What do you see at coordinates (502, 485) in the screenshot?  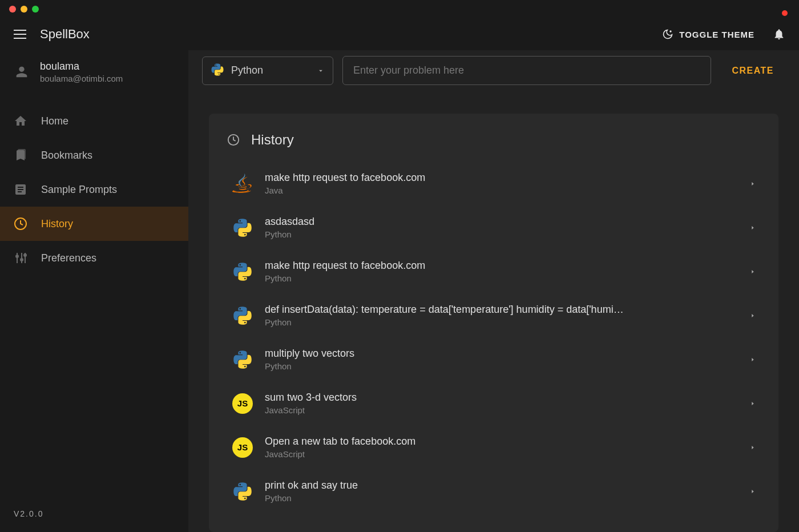 I see `history-prompt: print ok and say true` at bounding box center [502, 485].